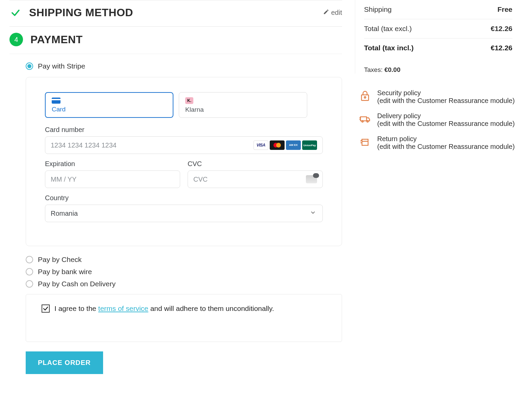 The image size is (532, 397). What do you see at coordinates (439, 97) in the screenshot?
I see `policy-security: Security policy (edit with the Customer …` at bounding box center [439, 97].